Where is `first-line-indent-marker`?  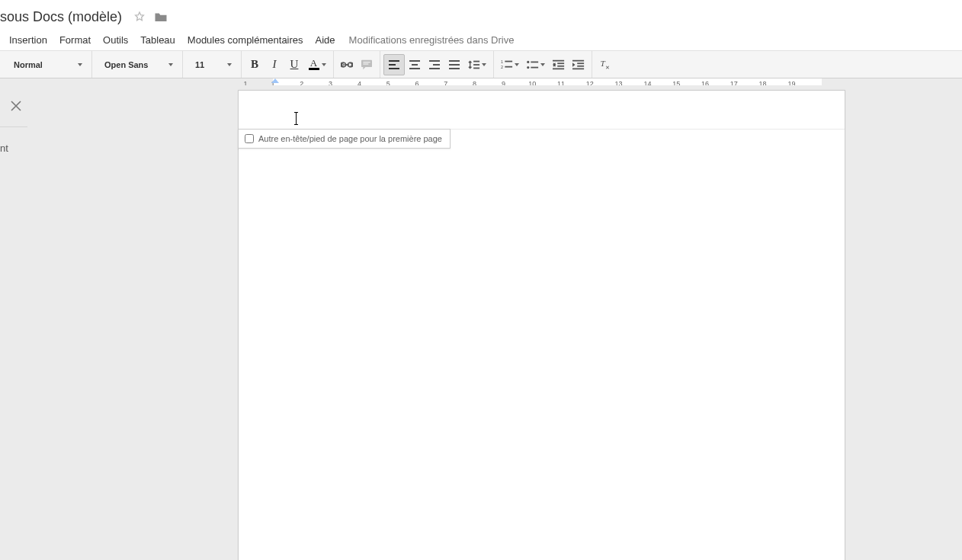 first-line-indent-marker is located at coordinates (275, 81).